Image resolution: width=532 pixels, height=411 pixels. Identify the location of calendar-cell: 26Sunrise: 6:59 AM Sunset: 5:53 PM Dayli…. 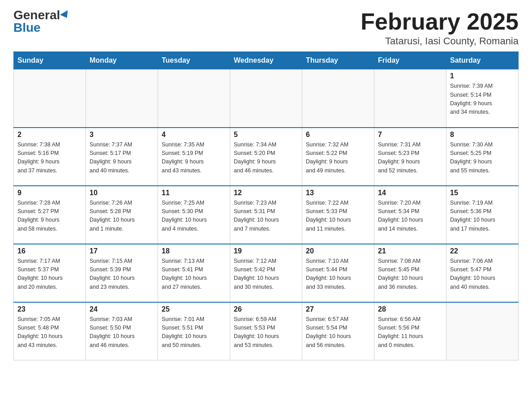
(266, 331).